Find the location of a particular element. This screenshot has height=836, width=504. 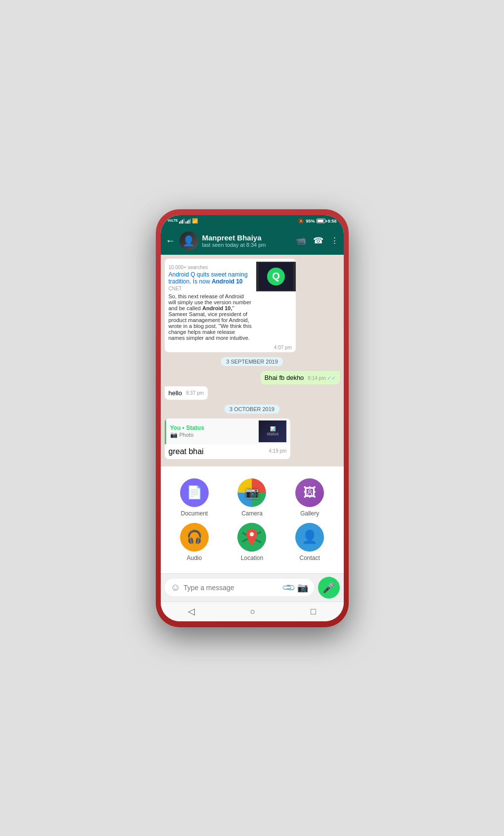

mic-icon: 🎤 is located at coordinates (328, 588).